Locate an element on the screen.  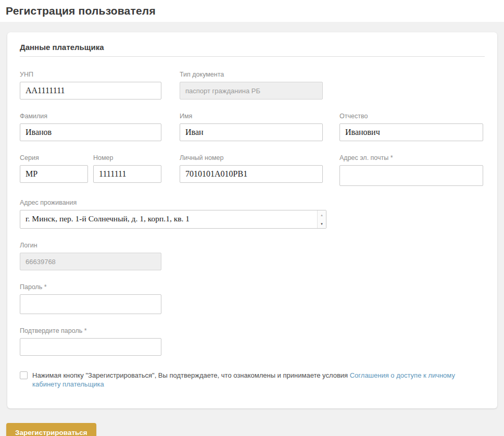
form-row: Серия Номер Личный номер Адрес эл. почты… is located at coordinates (252, 170).